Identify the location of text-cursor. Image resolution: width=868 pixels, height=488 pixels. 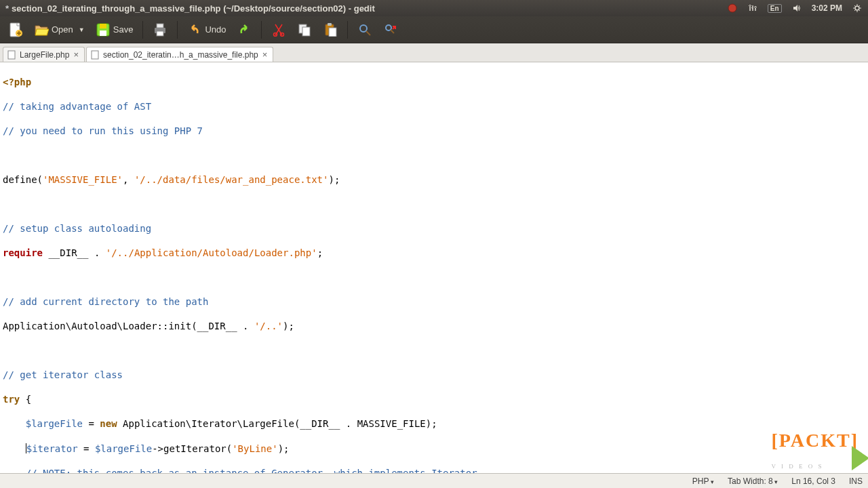
(26, 449).